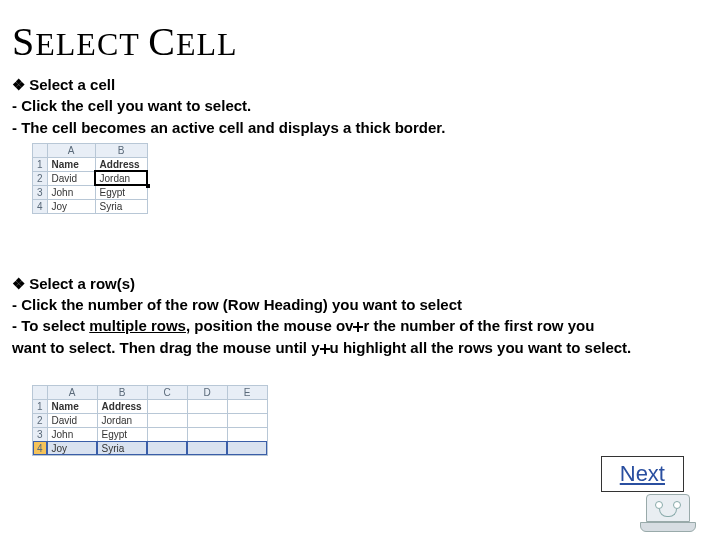 This screenshot has height=540, width=720. I want to click on underline-text: multiple rows, so click(138, 326).